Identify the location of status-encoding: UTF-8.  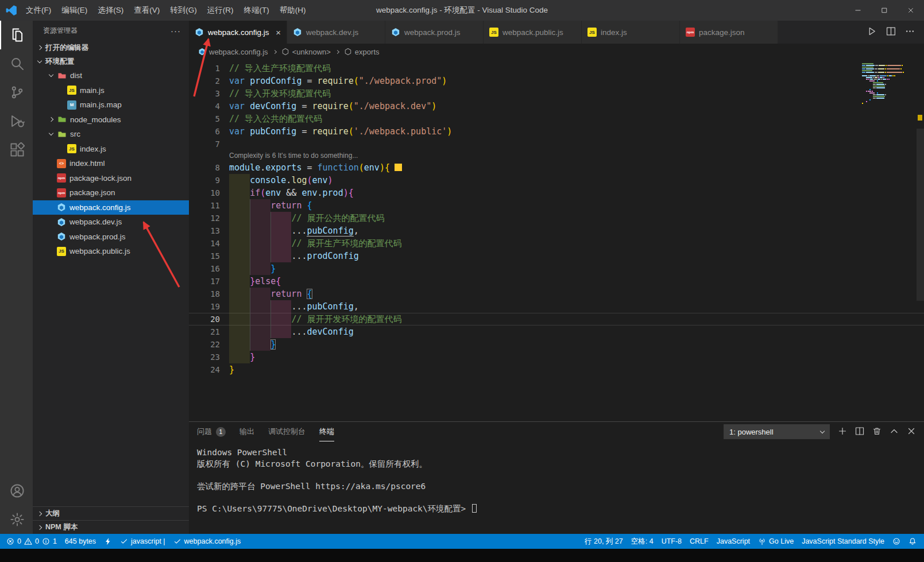
(672, 541).